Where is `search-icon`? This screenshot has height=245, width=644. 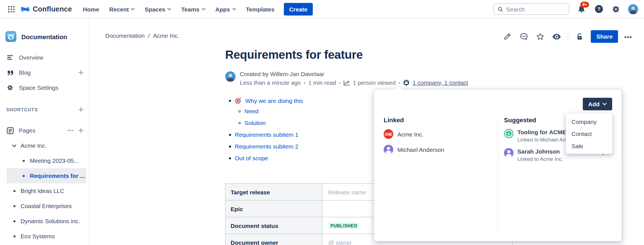
search-icon is located at coordinates (500, 9).